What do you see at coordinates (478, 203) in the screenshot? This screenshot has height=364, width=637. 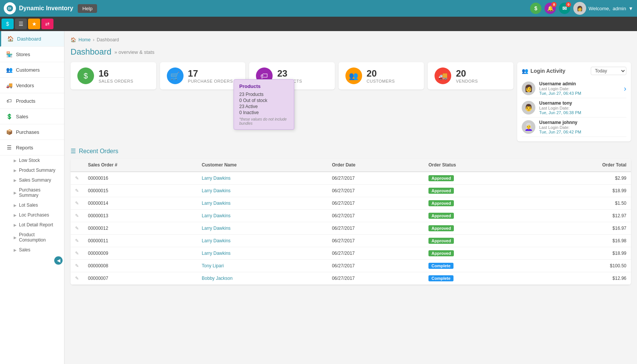 I see `status-cell: Approved` at bounding box center [478, 203].